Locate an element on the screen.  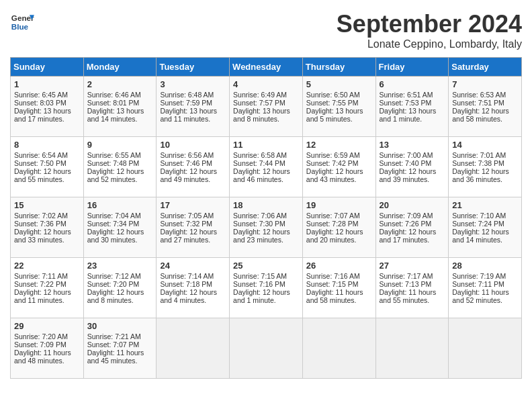
sunrise-text: Sunrise: 7:12 AM is located at coordinates (114, 276).